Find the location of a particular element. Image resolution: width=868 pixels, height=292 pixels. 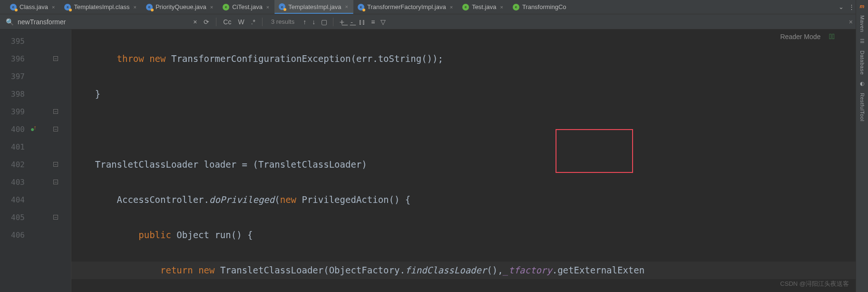

line-number: 397 is located at coordinates (15, 76).